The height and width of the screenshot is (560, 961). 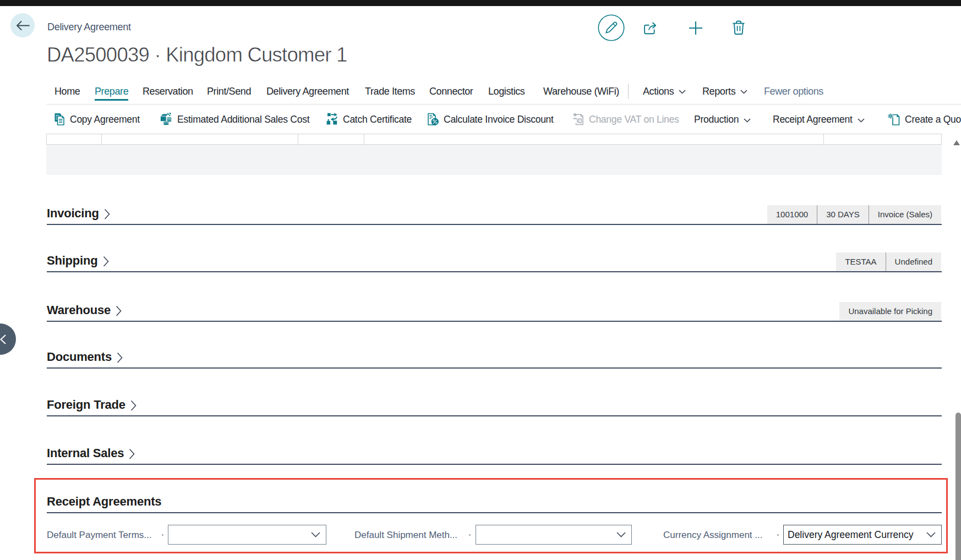 What do you see at coordinates (369, 119) in the screenshot?
I see `action-catch-certificate: Catch Certificate` at bounding box center [369, 119].